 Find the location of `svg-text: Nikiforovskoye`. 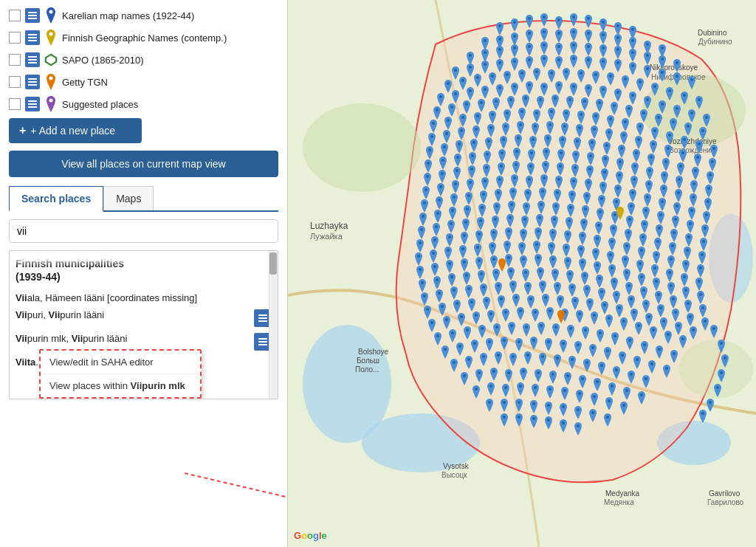

svg-text: Nikiforovskoye is located at coordinates (673, 68).